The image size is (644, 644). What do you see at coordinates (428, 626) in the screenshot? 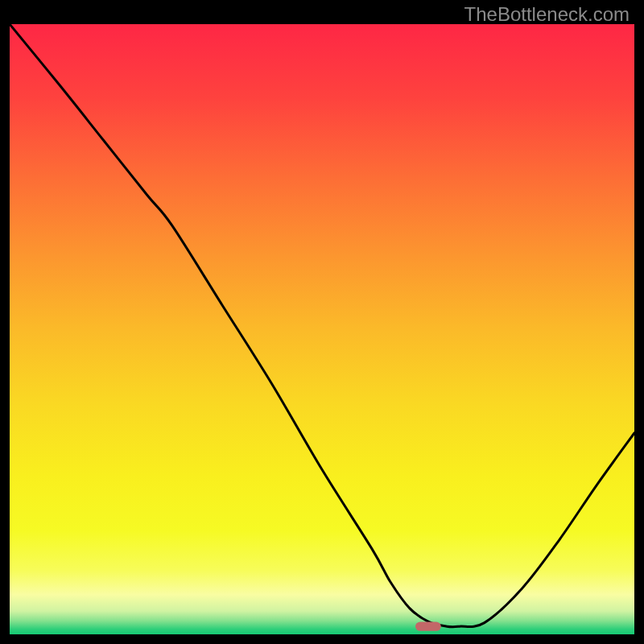
I see `optimal-marker` at bounding box center [428, 626].